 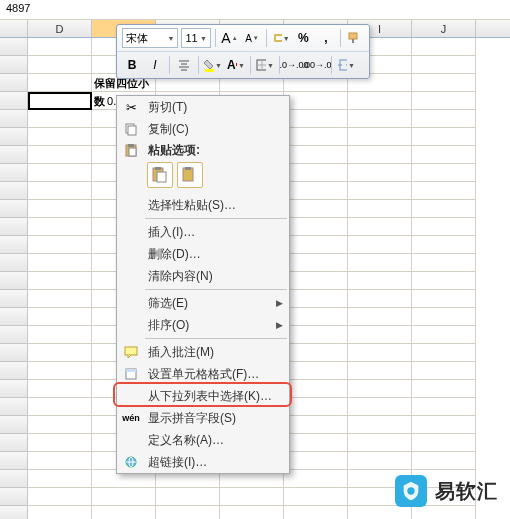 What do you see at coordinates (131, 352) in the screenshot?
I see `comment-icon` at bounding box center [131, 352].